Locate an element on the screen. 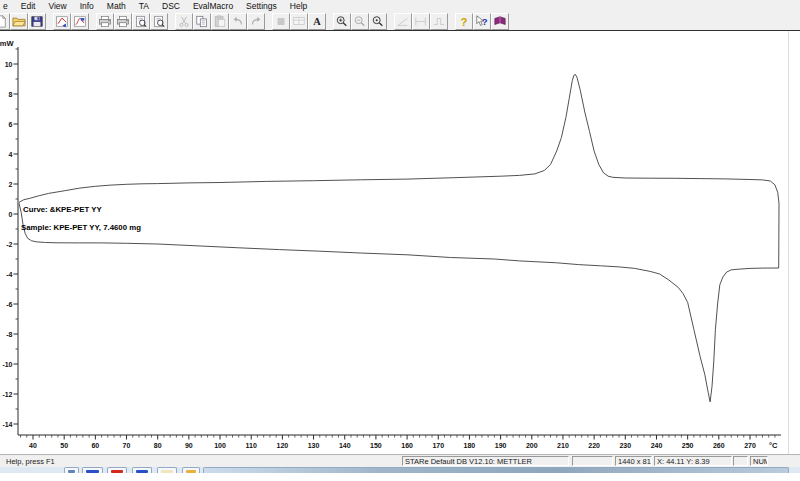 Image resolution: width=800 pixels, height=481 pixels. svg-text: A is located at coordinates (317, 22).